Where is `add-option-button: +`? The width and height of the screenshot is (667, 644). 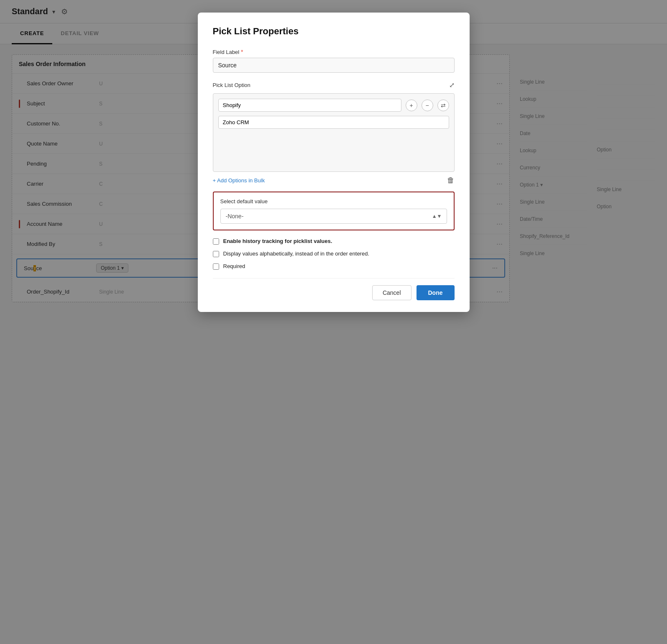 add-option-button: + is located at coordinates (411, 105).